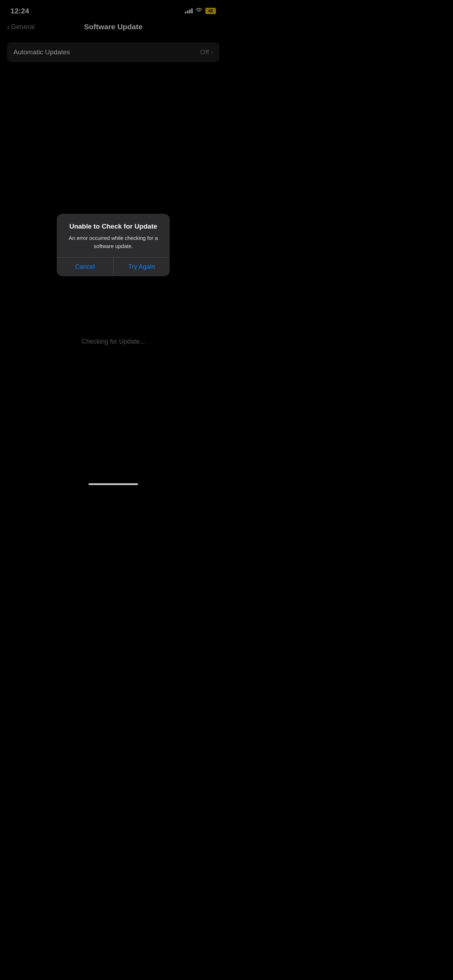  What do you see at coordinates (113, 236) in the screenshot?
I see `alert-content: Unable to Check for Update An error occu…` at bounding box center [113, 236].